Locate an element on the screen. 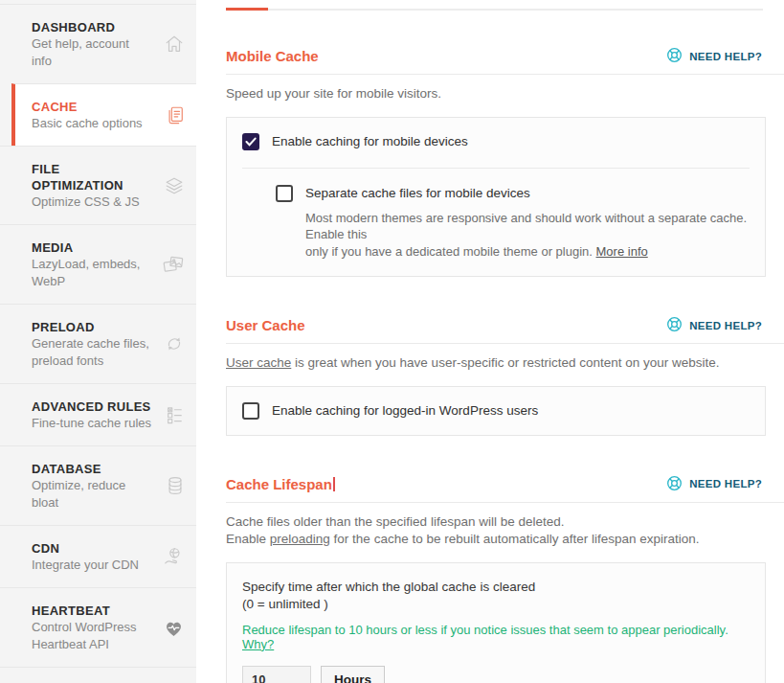 This screenshot has height=683, width=784. enable-user-caching-checkbox is located at coordinates (251, 411).